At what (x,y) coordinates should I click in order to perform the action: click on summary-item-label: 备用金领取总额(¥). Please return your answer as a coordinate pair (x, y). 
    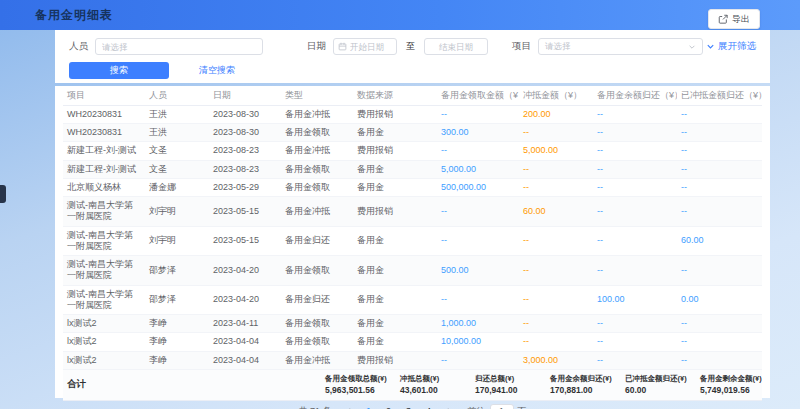
    Looking at the image, I should click on (356, 379).